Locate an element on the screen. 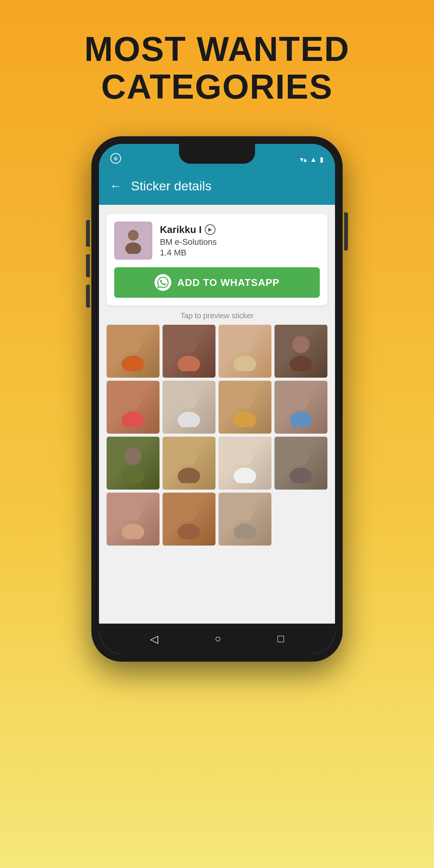 The image size is (434, 868). nav-recent-button: □ is located at coordinates (281, 639).